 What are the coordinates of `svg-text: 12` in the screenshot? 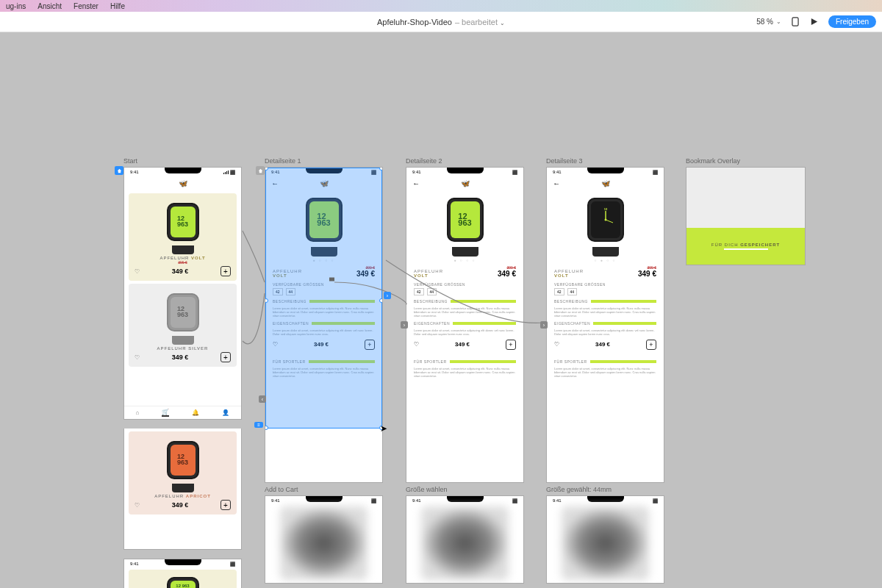 It's located at (606, 209).